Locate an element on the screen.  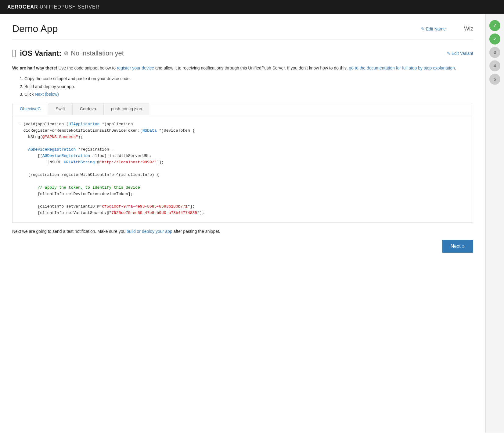
step-1-text: Copy the code snippet and paste it on yo… is located at coordinates (77, 79).